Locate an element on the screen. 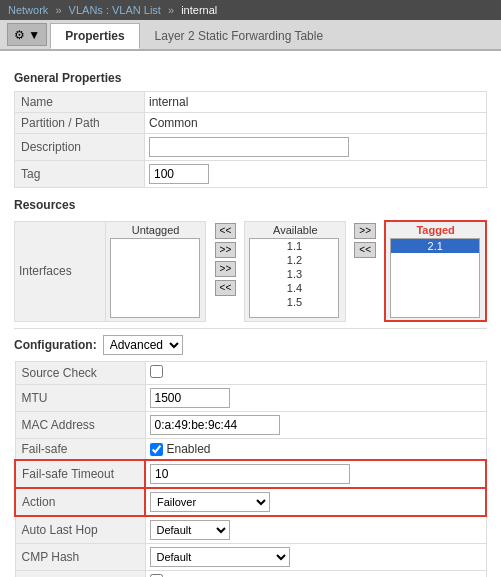  breadcrumb-vlans: VLANs : VLAN List is located at coordinates (115, 10).